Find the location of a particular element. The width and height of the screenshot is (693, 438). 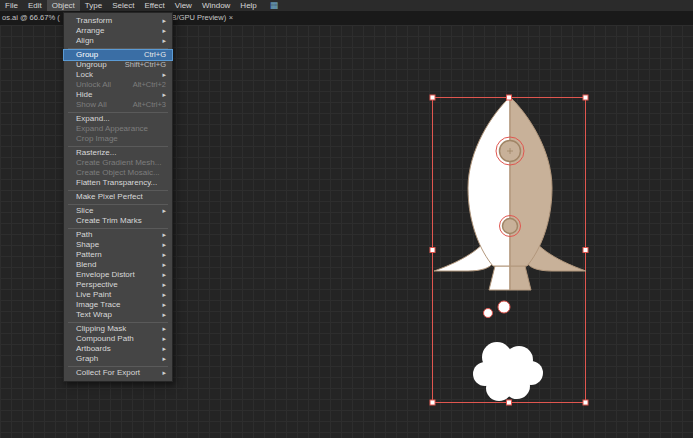

menu-item-graph: Graph▸ is located at coordinates (118, 359).